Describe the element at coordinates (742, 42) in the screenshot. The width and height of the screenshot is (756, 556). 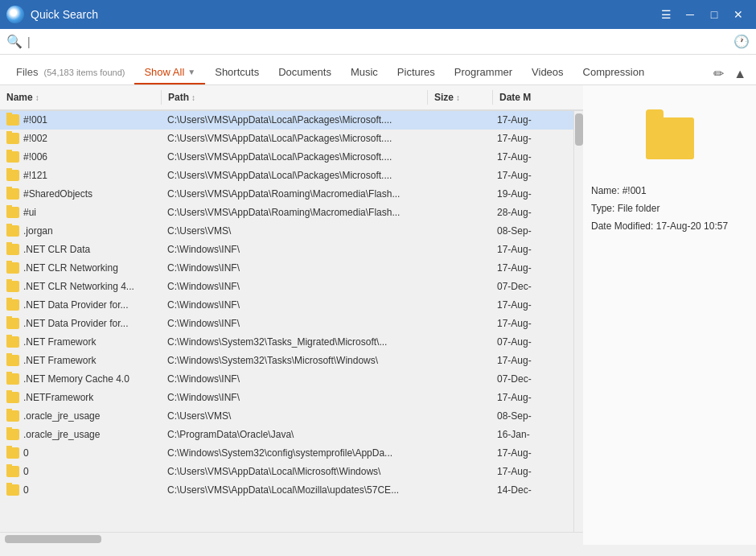
I see `search-history-button: 🕐` at that location.